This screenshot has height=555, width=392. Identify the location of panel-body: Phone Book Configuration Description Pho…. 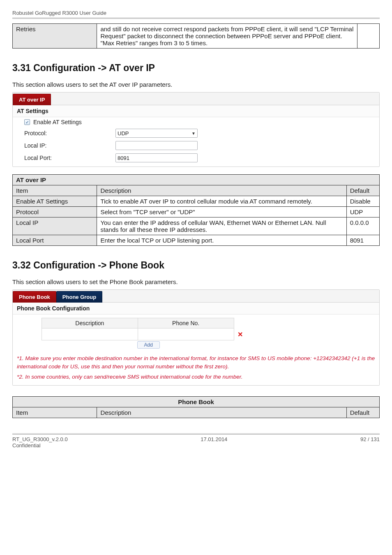
(196, 344).